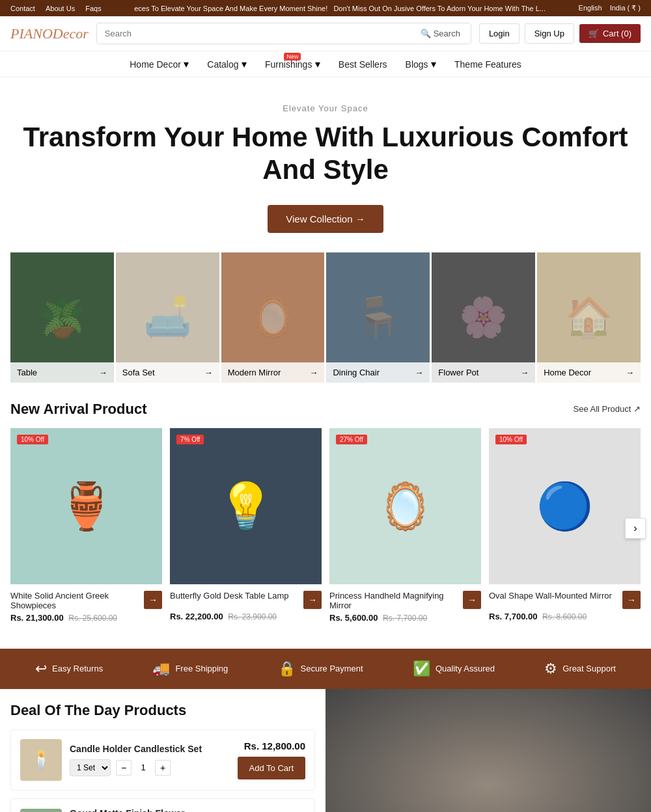 The image size is (651, 812). I want to click on search-button: 🔍 Search, so click(440, 34).